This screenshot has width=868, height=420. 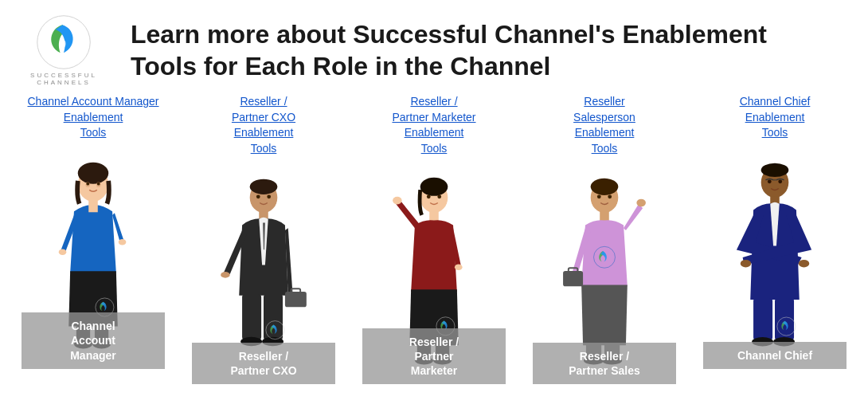 What do you see at coordinates (775, 257) in the screenshot?
I see `character-chief` at bounding box center [775, 257].